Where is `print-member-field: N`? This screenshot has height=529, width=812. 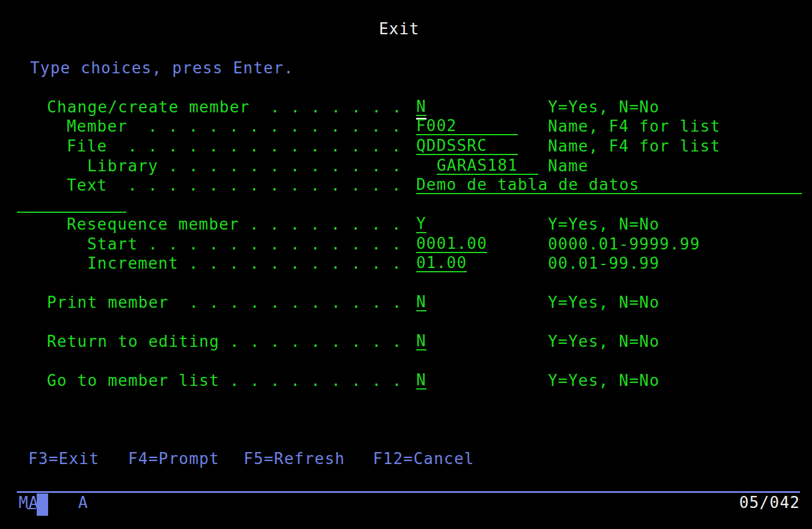
print-member-field: N is located at coordinates (421, 303).